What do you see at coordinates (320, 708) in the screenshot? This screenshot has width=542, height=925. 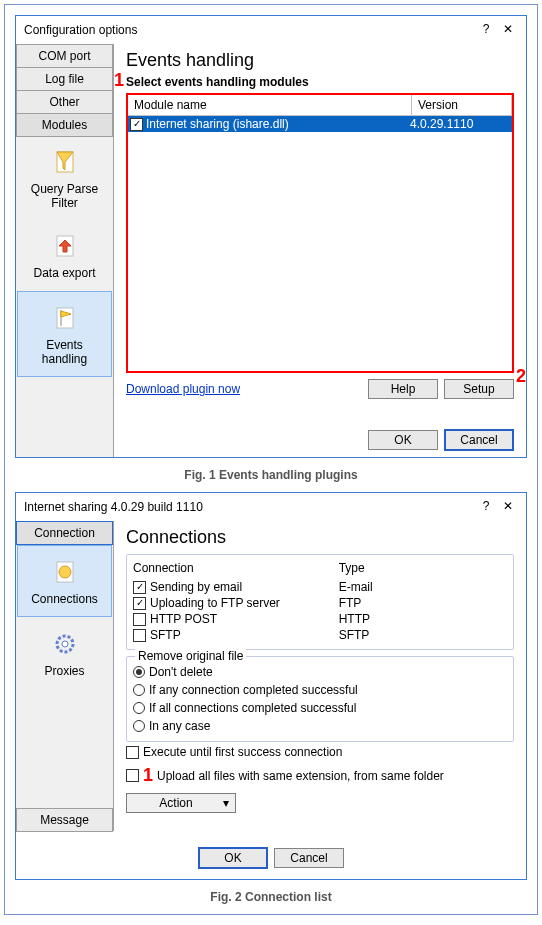 I see `radio-if-all: If all connections completed successful` at bounding box center [320, 708].